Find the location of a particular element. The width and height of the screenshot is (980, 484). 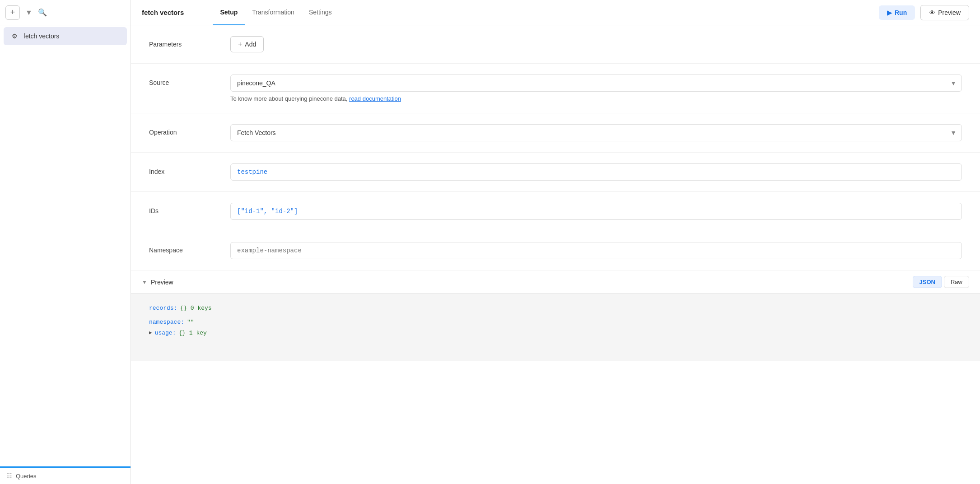

namespace-row: Namespace is located at coordinates (555, 251).